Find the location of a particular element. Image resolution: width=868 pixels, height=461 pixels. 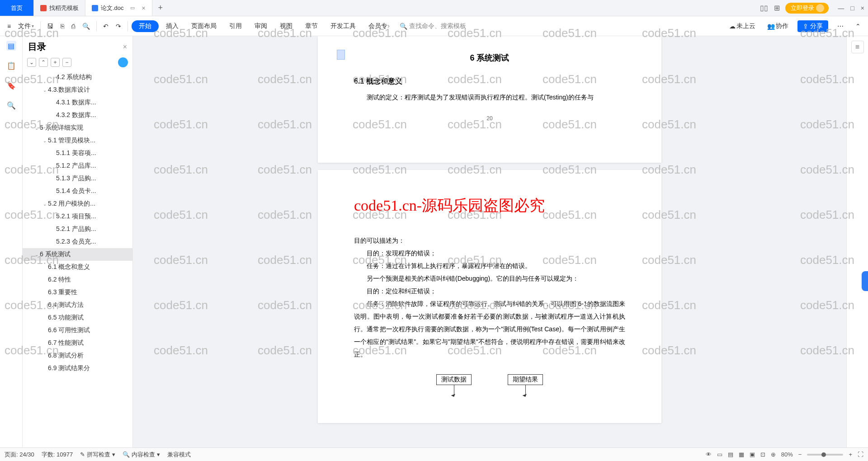

zoom-fit-icon: ⊕ is located at coordinates (773, 455).